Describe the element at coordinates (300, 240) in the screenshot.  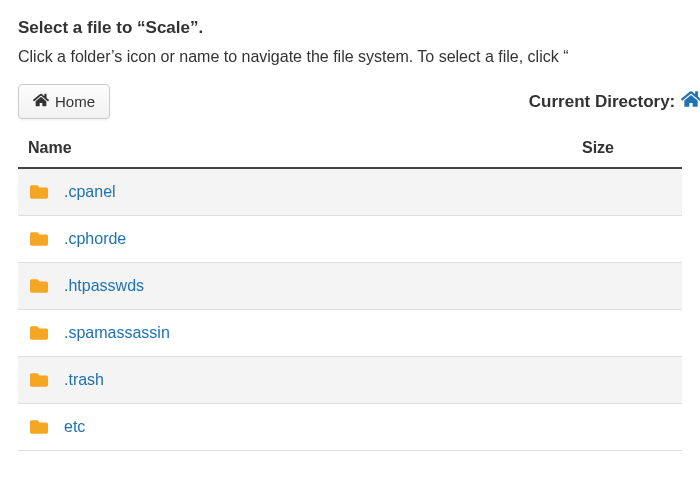
I see `name-cell: .cphorde` at that location.